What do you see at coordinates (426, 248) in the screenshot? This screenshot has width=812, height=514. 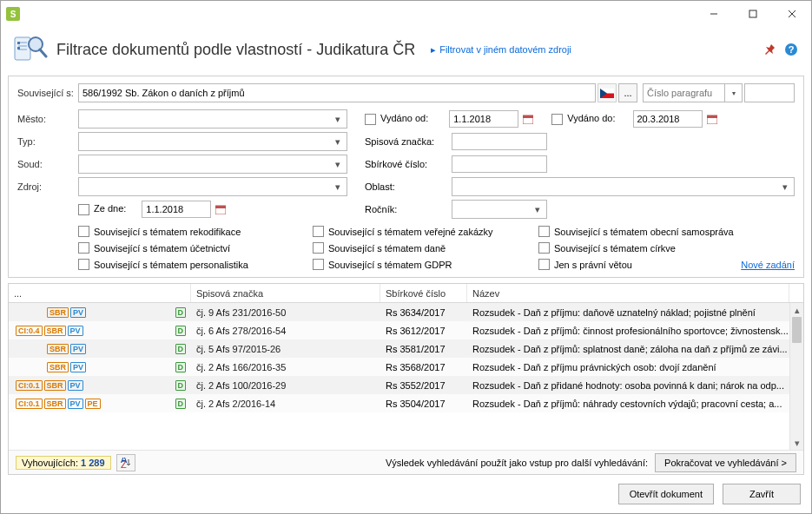 I see `chk-dane: Související s tématem daně` at bounding box center [426, 248].